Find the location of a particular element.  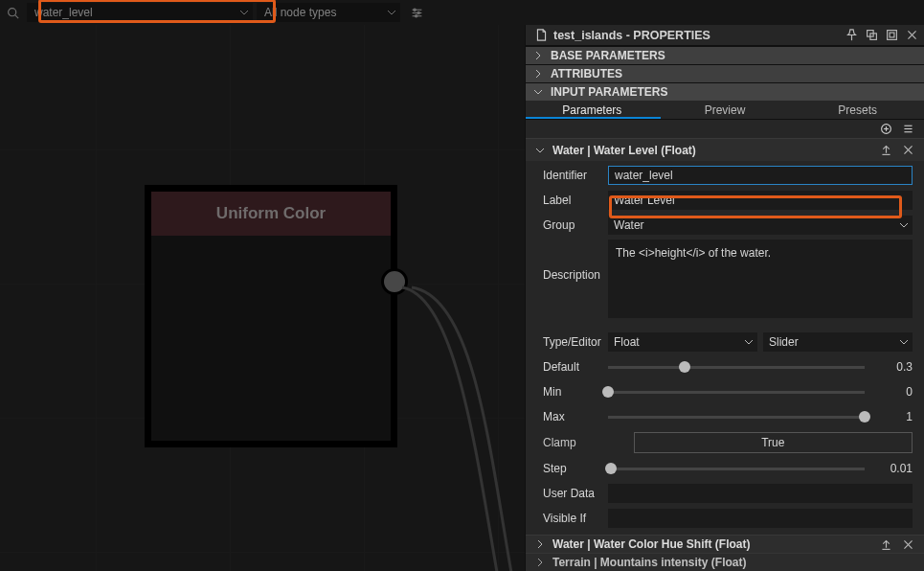

section-label: BASE PARAMETERS is located at coordinates (608, 56).